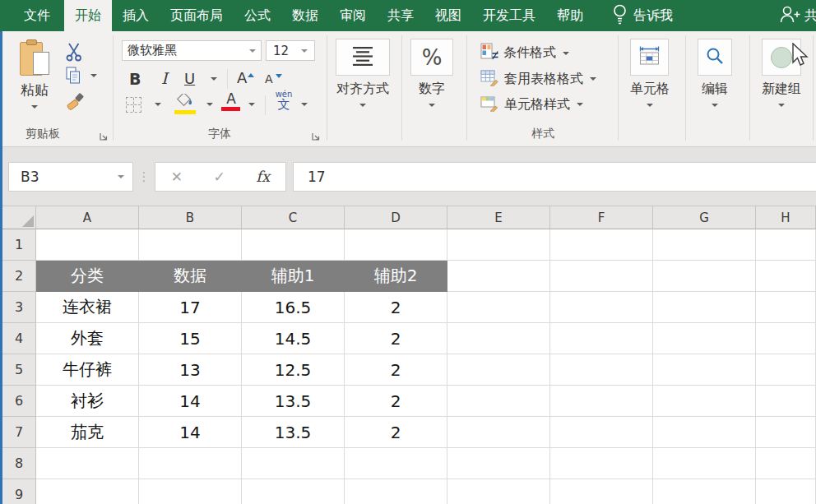 The width and height of the screenshot is (816, 504). I want to click on row-header-4: 4, so click(20, 339).